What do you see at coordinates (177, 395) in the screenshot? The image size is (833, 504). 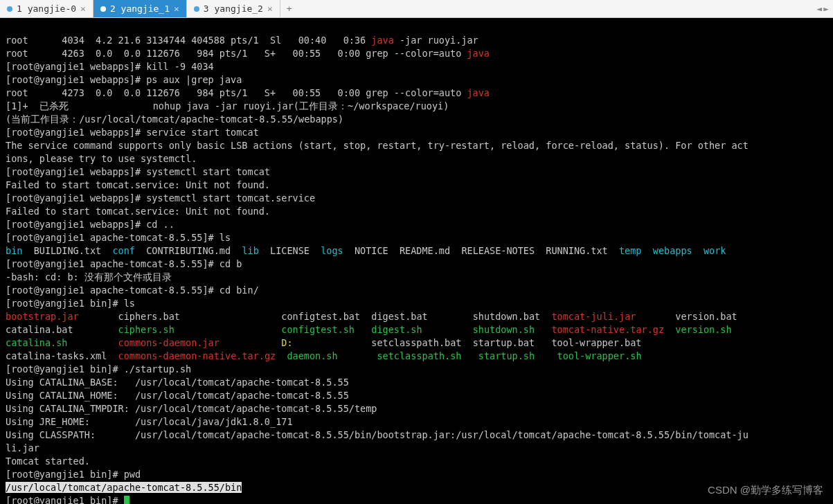 I see `env-line: Using CATALINA_HOME: /usr/local/tomcat/a…` at bounding box center [177, 395].